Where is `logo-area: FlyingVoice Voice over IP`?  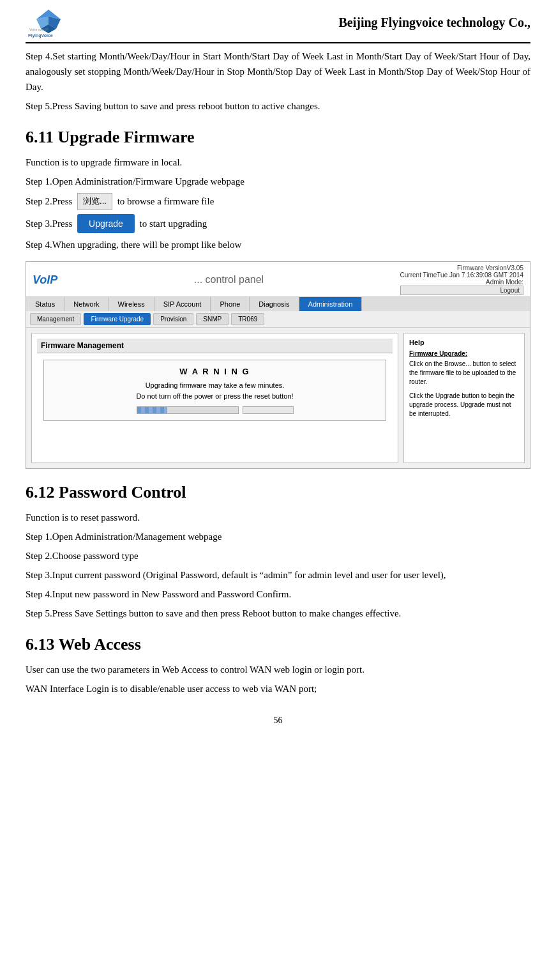 logo-area: FlyingVoice Voice over IP is located at coordinates (54, 22).